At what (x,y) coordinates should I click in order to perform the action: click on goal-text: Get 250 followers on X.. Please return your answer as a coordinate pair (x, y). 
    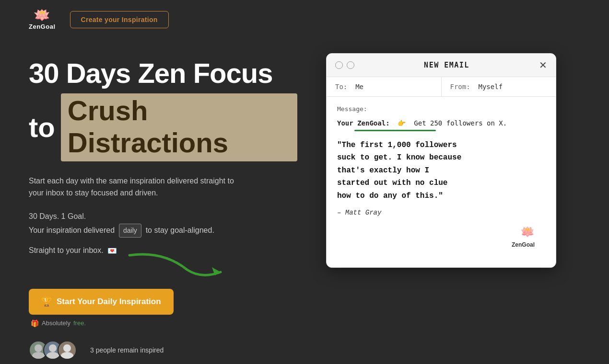
    Looking at the image, I should click on (460, 123).